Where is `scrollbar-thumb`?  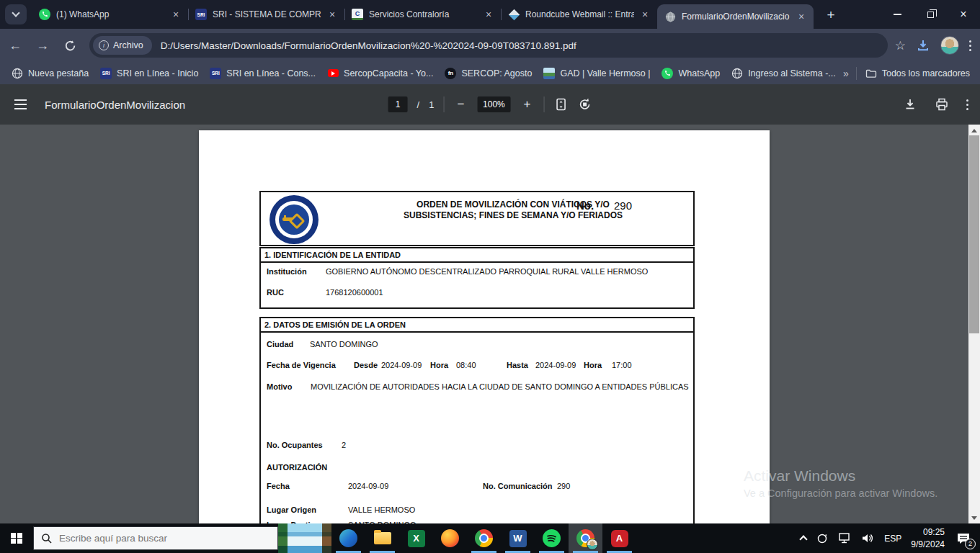 scrollbar-thumb is located at coordinates (974, 235).